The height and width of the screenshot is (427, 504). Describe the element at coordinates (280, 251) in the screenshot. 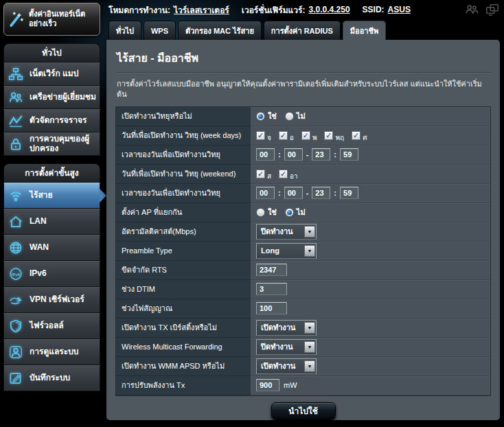

I see `preamble-type-select-value: Long` at that location.